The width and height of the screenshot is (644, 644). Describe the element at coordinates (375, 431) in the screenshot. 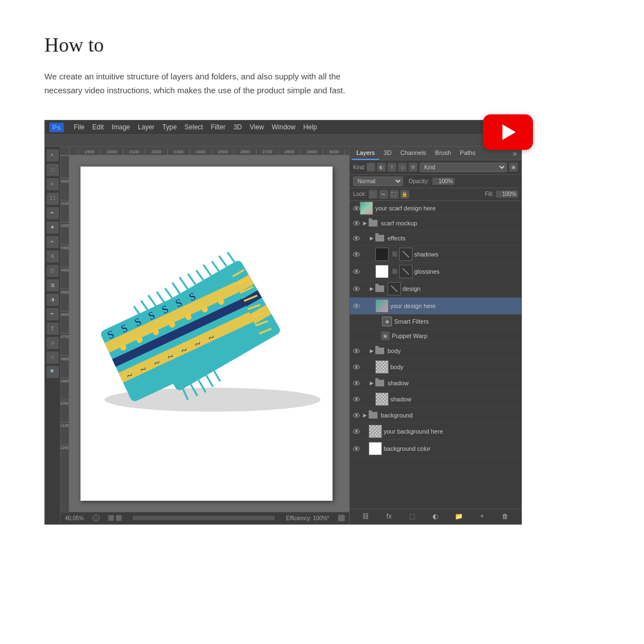

I see `layer-thumb-your-background` at that location.